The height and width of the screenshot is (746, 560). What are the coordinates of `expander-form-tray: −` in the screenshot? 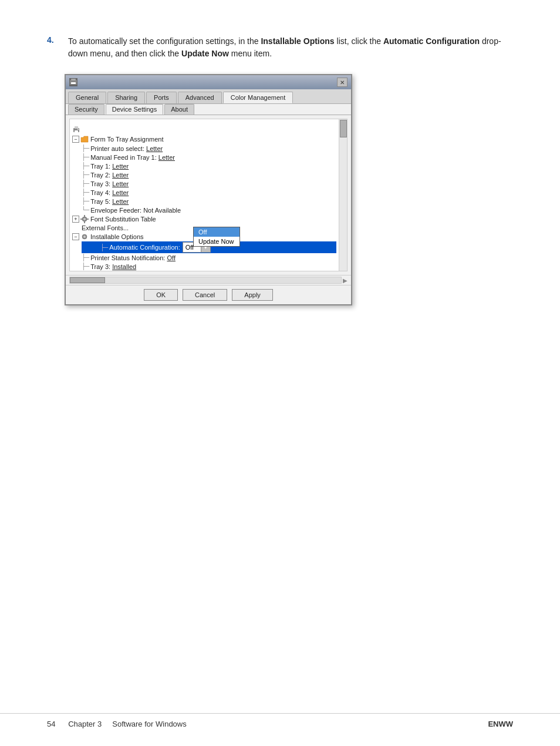 It's located at (76, 139).